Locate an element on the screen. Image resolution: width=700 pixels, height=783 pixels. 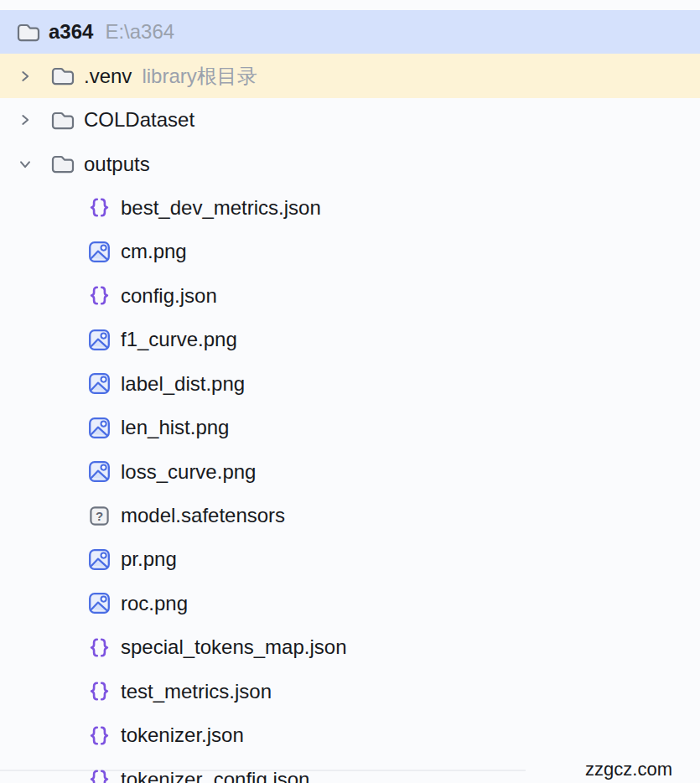
file-label: test_metrics.json is located at coordinates (196, 692).